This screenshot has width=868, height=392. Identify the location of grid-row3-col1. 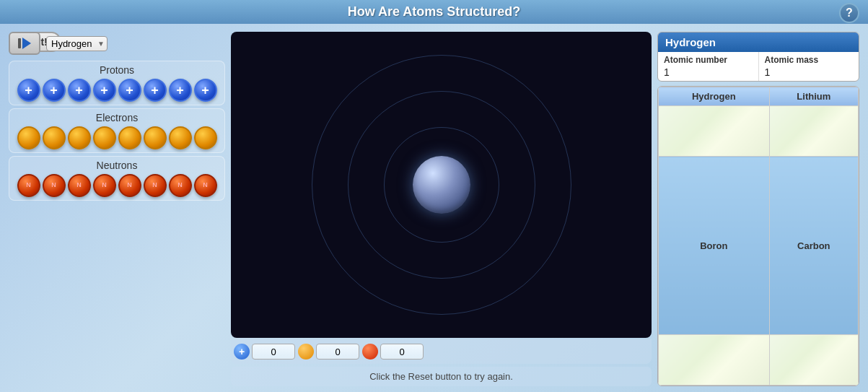
(714, 360).